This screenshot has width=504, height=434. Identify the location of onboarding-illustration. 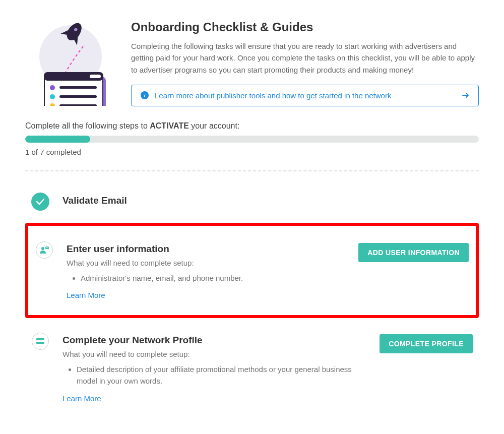
(71, 63).